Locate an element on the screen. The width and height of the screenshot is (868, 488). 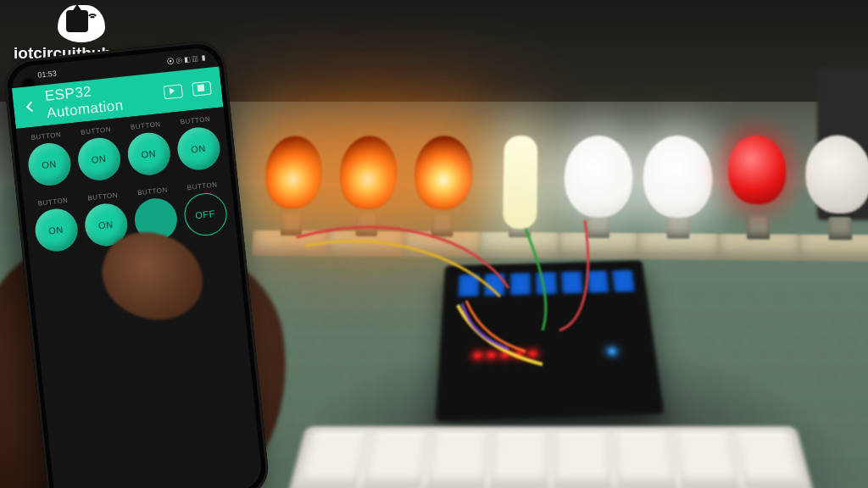
button-widget-2: BUTTONON is located at coordinates (98, 158).